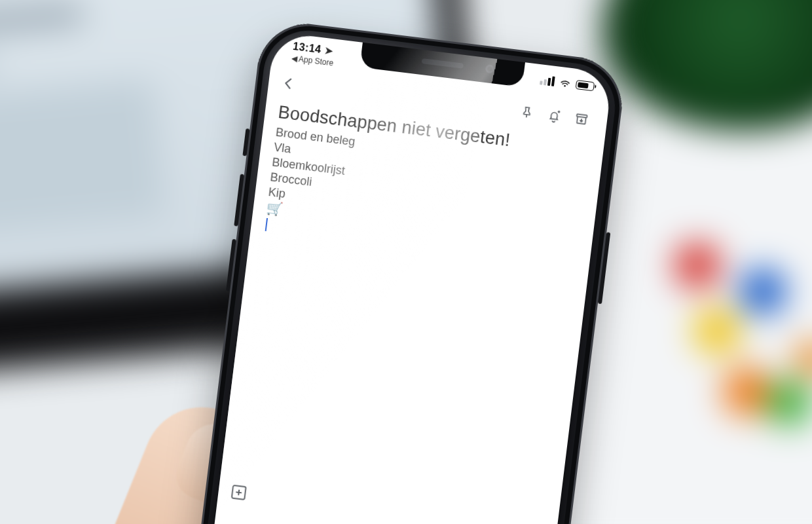  Describe the element at coordinates (554, 117) in the screenshot. I see `reminder-button` at that location.